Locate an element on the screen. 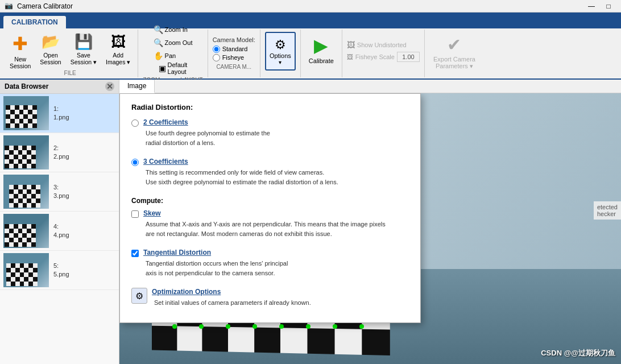 This screenshot has width=621, height=364. default-layout-button: ▣ DefaultLayout is located at coordinates (173, 68).